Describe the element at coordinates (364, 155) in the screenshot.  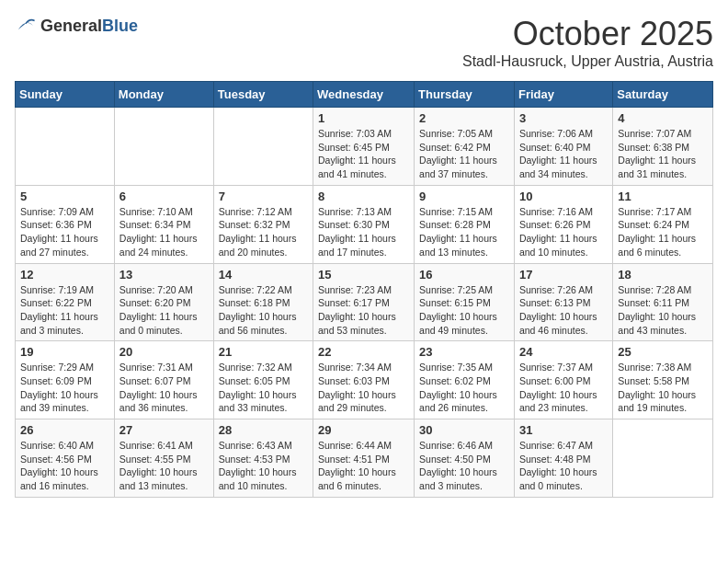
I see `day-info: Sunrise: 7:03 AM Sunset: 6:45 PM Dayligh…` at that location.